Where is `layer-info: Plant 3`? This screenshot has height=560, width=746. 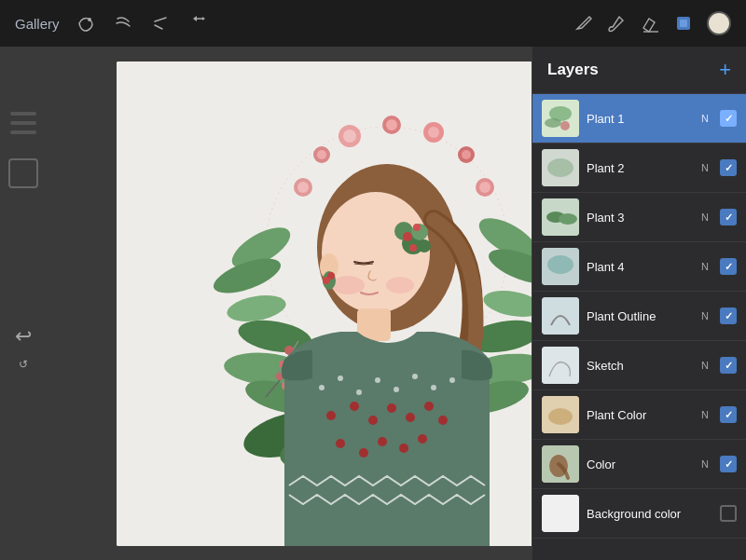
layer-info: Plant 3 is located at coordinates (640, 217).